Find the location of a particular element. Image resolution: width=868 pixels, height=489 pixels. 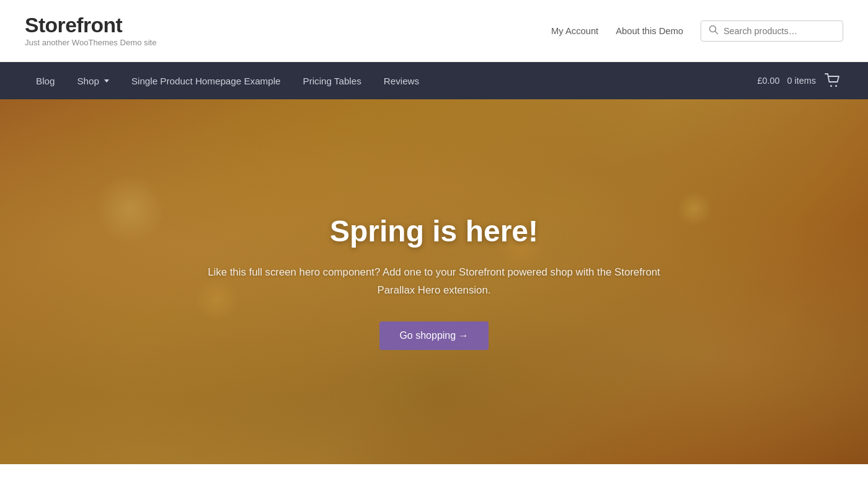

nav-shop: Shop is located at coordinates (93, 81).